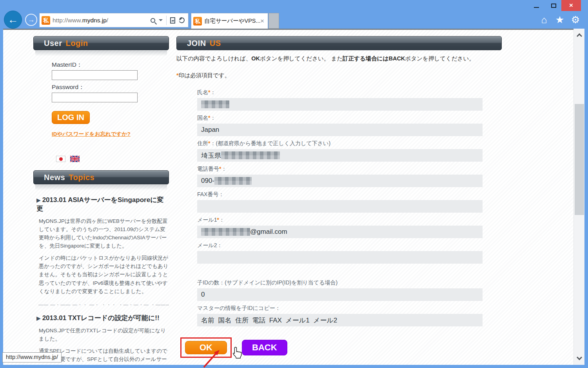  I want to click on news-headline: ▶ 2013.01 TXTレコードの設定が可能に!!, so click(103, 318).